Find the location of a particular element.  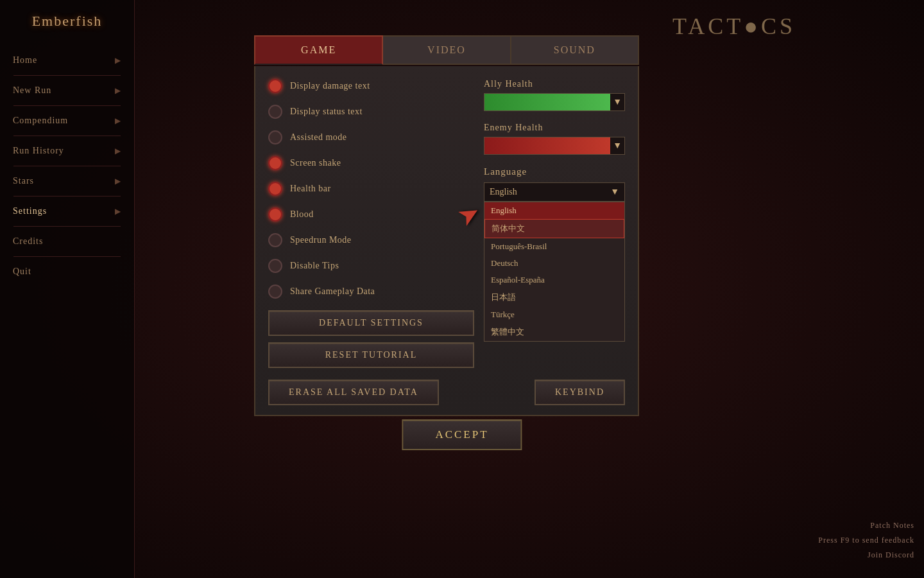

reset-tutorial-button: Reset Tutorial is located at coordinates (371, 355).